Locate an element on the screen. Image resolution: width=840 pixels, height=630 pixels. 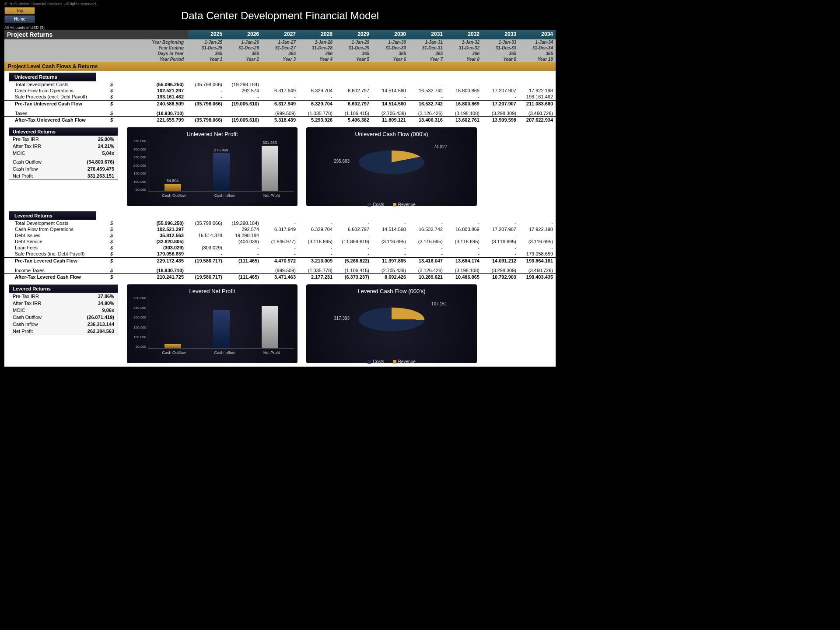
unlevered-cash-flow-pie: Unlevered Cash Flow (000's)74.027295.683… is located at coordinates (392, 167).